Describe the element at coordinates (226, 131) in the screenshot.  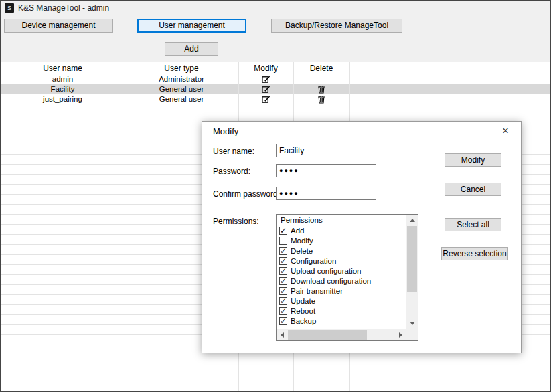
I see `dialog-title: Modify` at that location.